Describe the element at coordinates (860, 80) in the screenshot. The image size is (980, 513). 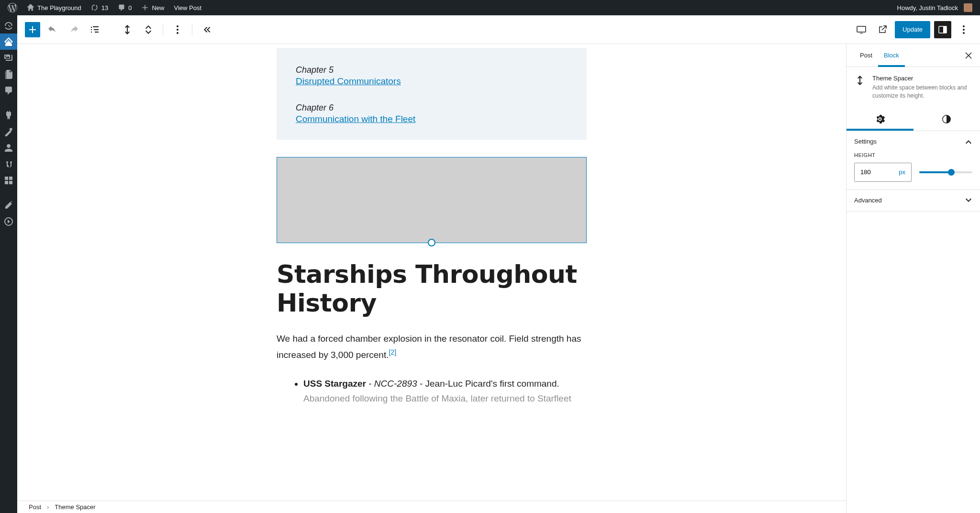
I see `spacer-icon` at that location.